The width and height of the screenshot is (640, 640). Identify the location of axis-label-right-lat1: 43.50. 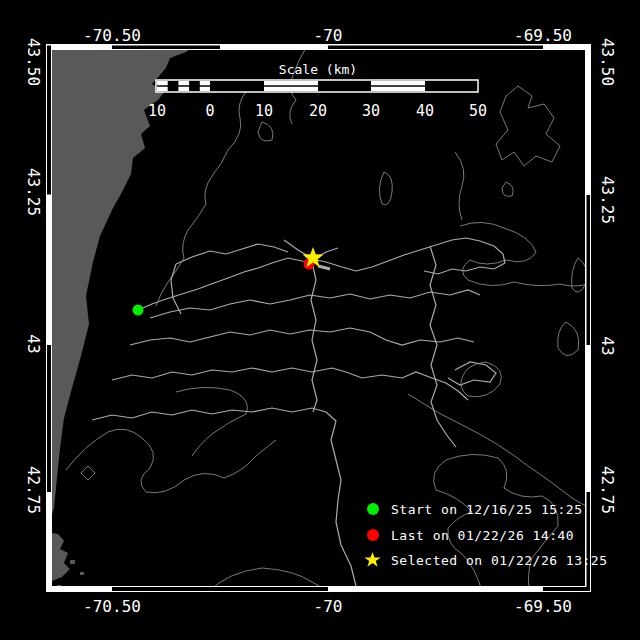
(608, 62).